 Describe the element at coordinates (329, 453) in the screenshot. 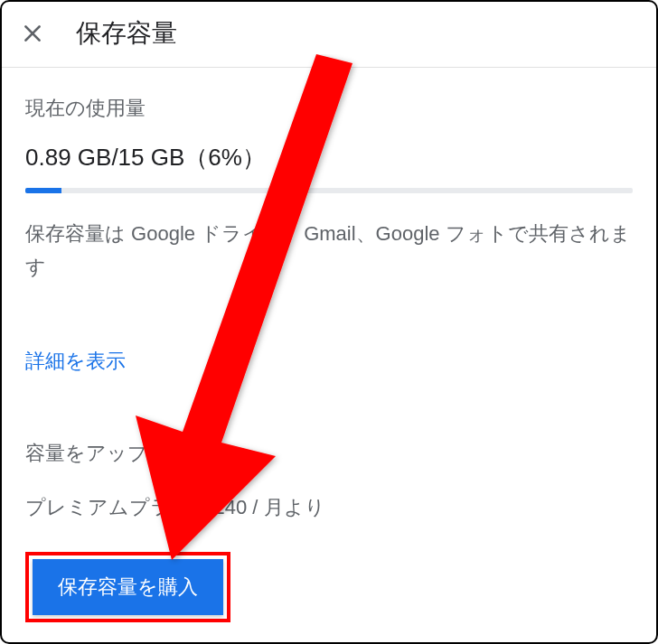

I see `upgrade-label: 容量をアップグレード` at that location.